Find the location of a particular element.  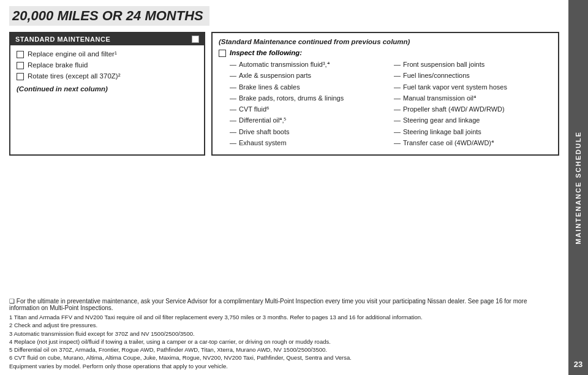

two-col-list: —Automatic transmission fluid³,⁴—Axle & … is located at coordinates (391, 105).